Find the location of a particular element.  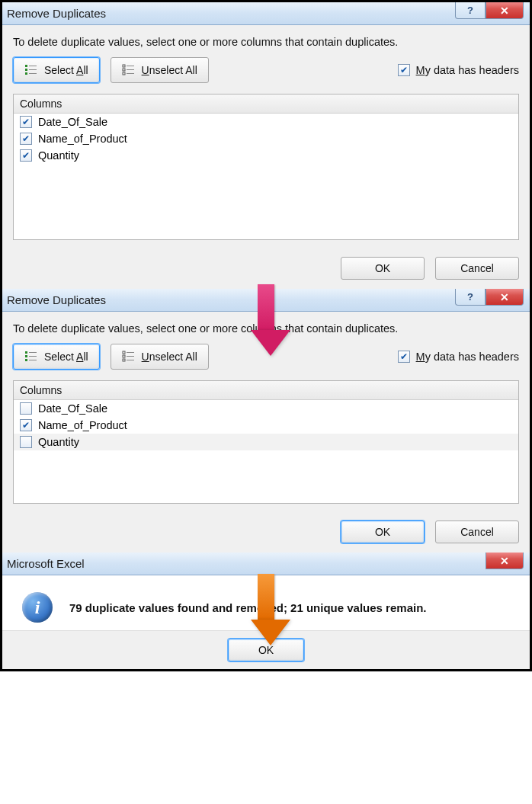

result-message-box: Microsoft Excel ✕ i 79 duplicate values … is located at coordinates (266, 611).